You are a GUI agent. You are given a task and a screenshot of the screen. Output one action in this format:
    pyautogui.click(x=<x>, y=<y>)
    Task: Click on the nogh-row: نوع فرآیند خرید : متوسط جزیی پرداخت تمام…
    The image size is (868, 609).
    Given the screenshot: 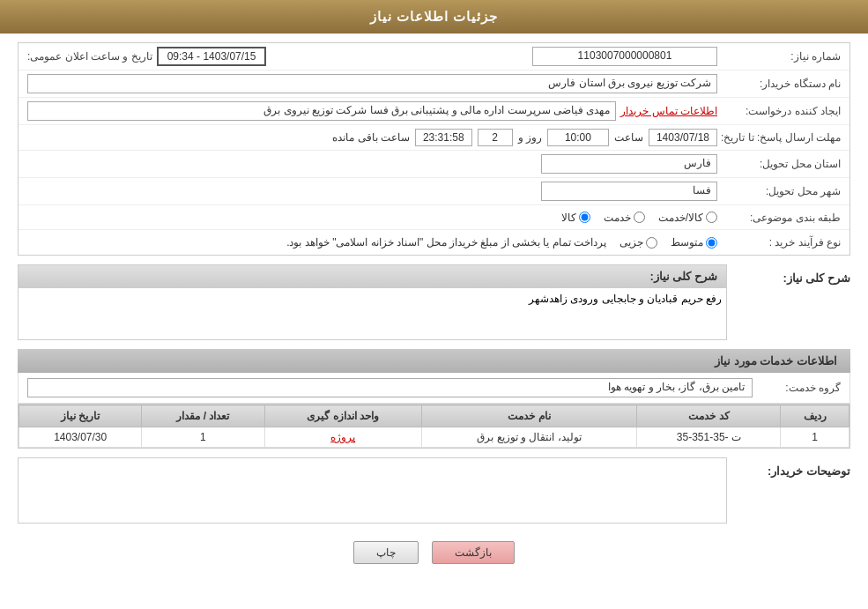 What is the action you would take?
    pyautogui.click(x=434, y=242)
    